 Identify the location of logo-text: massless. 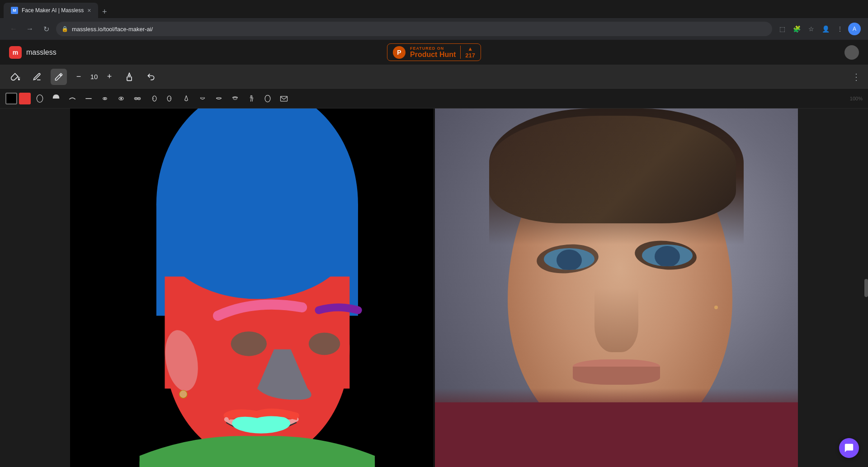
(42, 52).